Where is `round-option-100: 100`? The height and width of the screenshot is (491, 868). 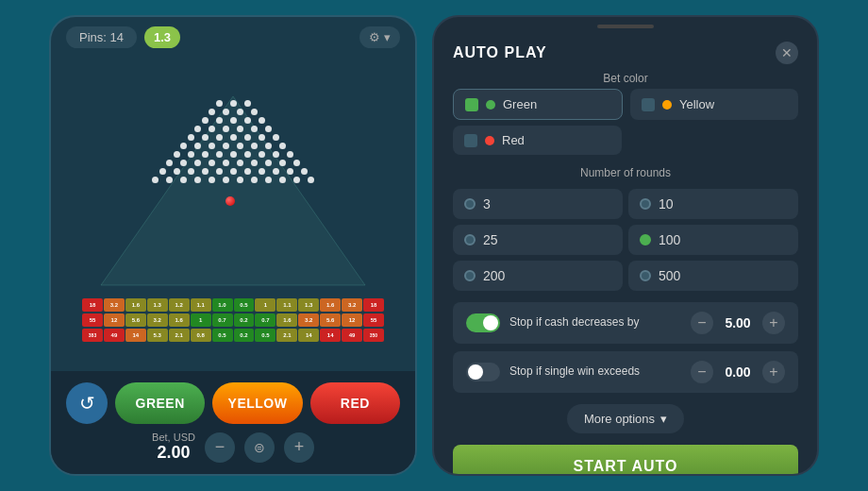 round-option-100: 100 is located at coordinates (713, 240).